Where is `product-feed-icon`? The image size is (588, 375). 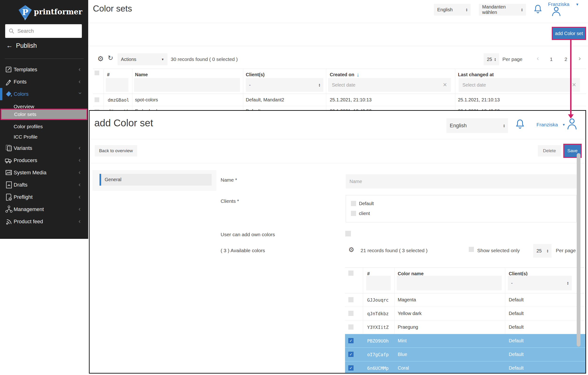
product-feed-icon is located at coordinates (9, 222).